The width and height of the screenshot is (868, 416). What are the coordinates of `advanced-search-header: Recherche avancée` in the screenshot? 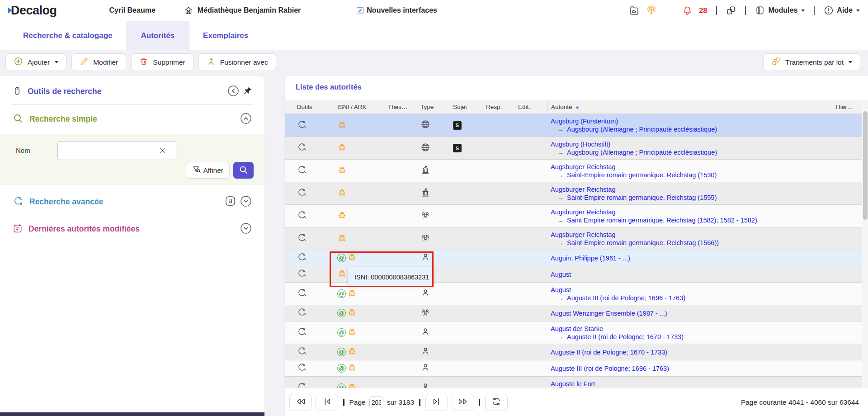 It's located at (132, 202).